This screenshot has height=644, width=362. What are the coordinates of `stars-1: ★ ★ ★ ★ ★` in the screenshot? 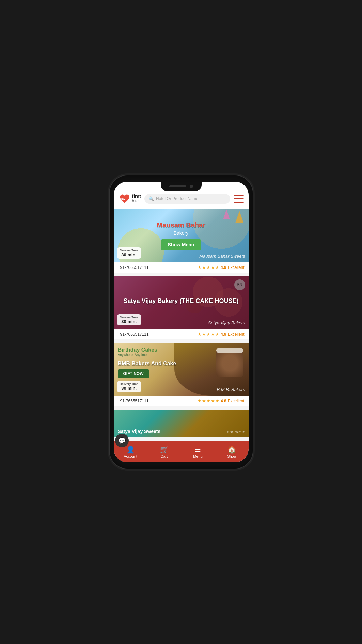 It's located at (208, 267).